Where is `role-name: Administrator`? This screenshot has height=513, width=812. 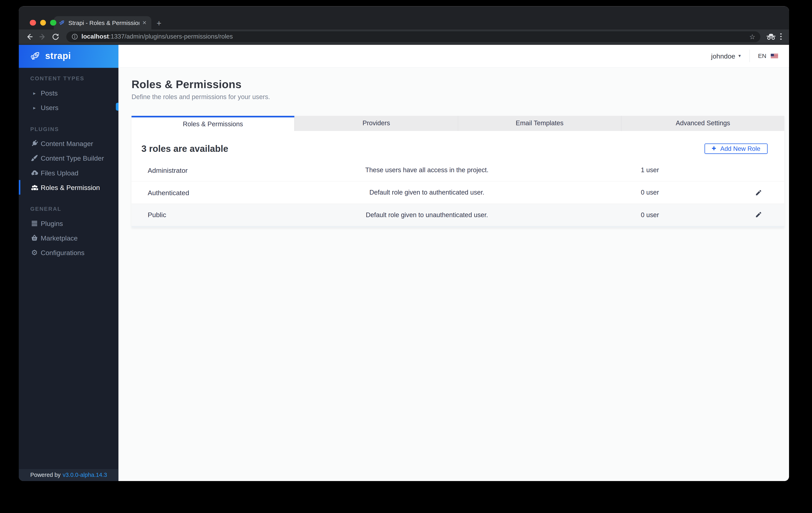 role-name: Administrator is located at coordinates (226, 171).